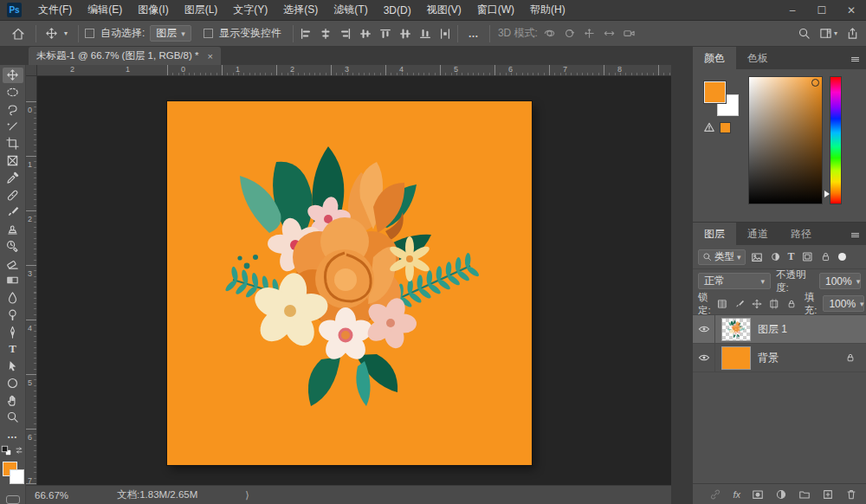 This screenshot has height=504, width=866. I want to click on pen-tool, so click(13, 332).